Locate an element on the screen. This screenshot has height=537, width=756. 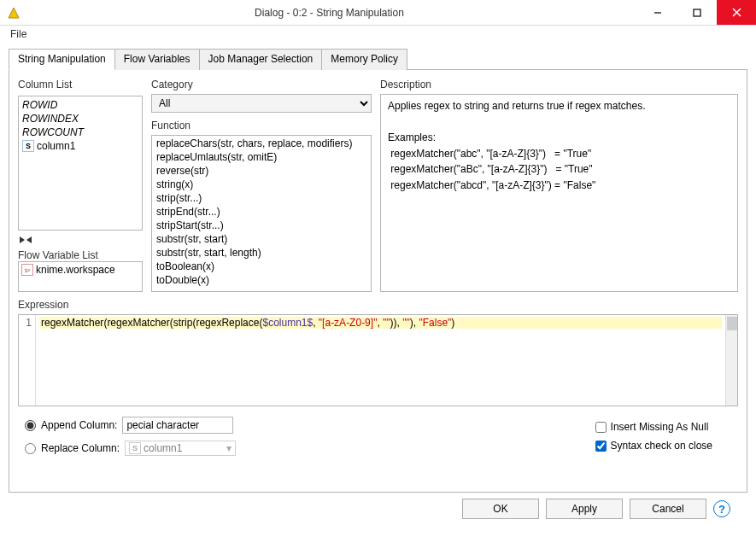
expression-label: Expression is located at coordinates (378, 305).